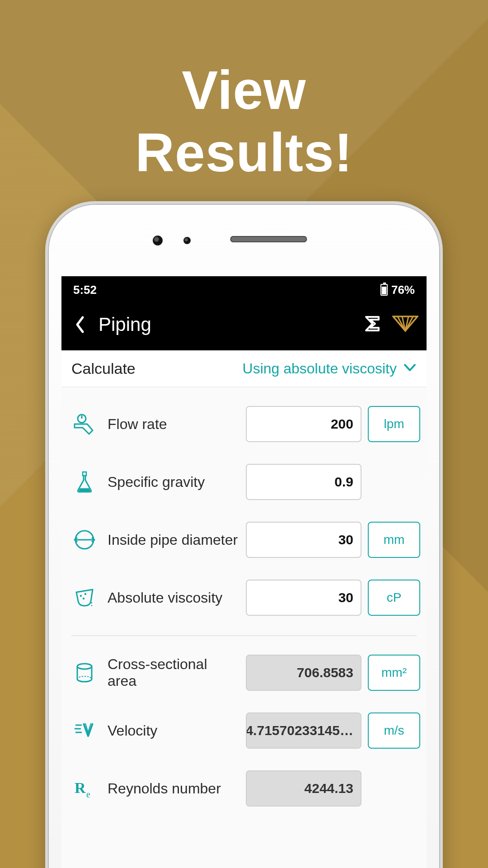  I want to click on reynolds-number-icon: R e, so click(84, 788).